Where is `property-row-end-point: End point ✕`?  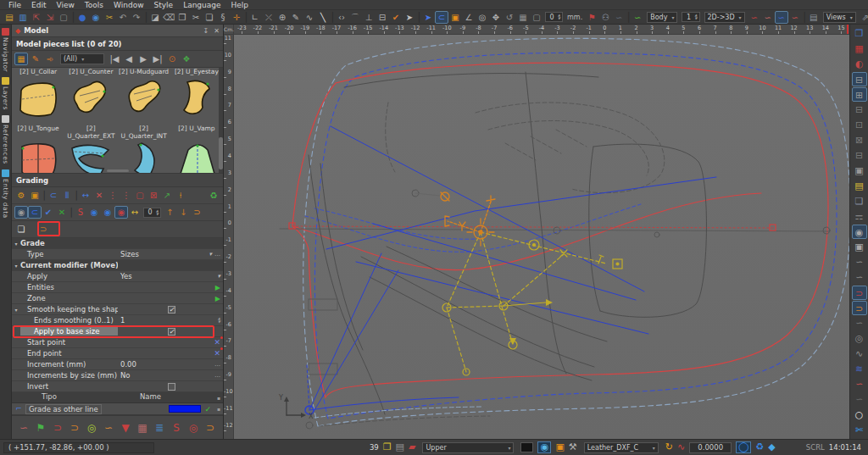
property-row-end-point: End point ✕ is located at coordinates (117, 354).